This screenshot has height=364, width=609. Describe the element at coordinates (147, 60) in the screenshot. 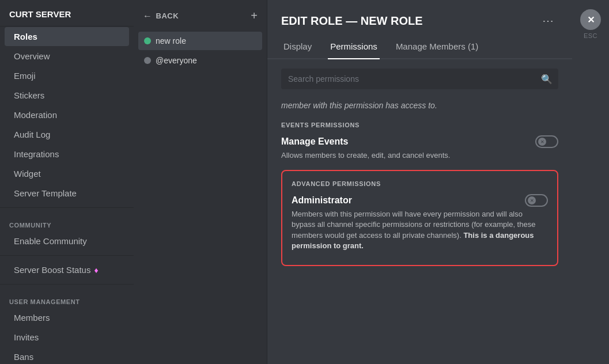

I see `role-dot-everyone` at that location.